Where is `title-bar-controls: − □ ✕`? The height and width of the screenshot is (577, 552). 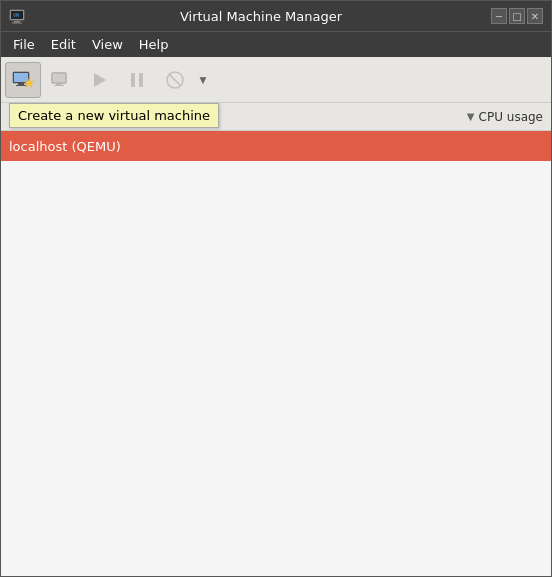 title-bar-controls: − □ ✕ is located at coordinates (517, 16).